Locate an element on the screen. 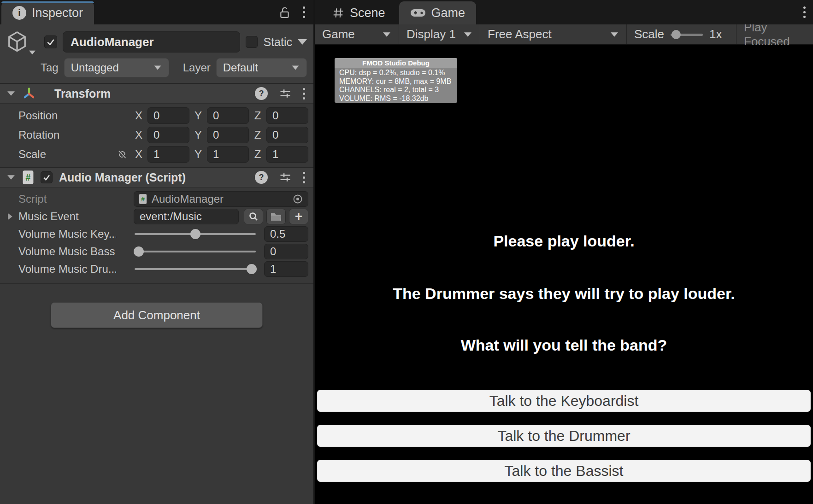 The image size is (813, 504). volume-music-bass-row: Volume Music Bass 0 is located at coordinates (157, 252).